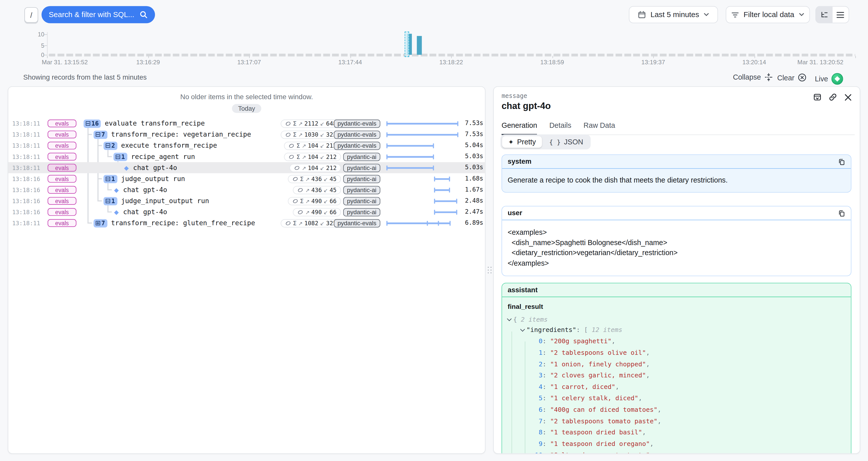  I want to click on json-array-item: 0: "200g spaghetti",, so click(690, 341).